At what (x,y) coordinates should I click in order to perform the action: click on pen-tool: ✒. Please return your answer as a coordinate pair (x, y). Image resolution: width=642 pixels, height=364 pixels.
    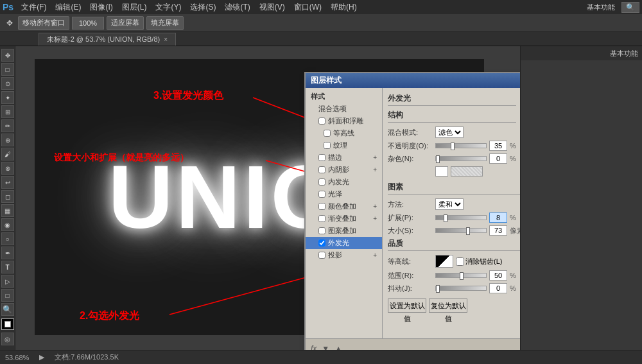
    Looking at the image, I should click on (8, 253).